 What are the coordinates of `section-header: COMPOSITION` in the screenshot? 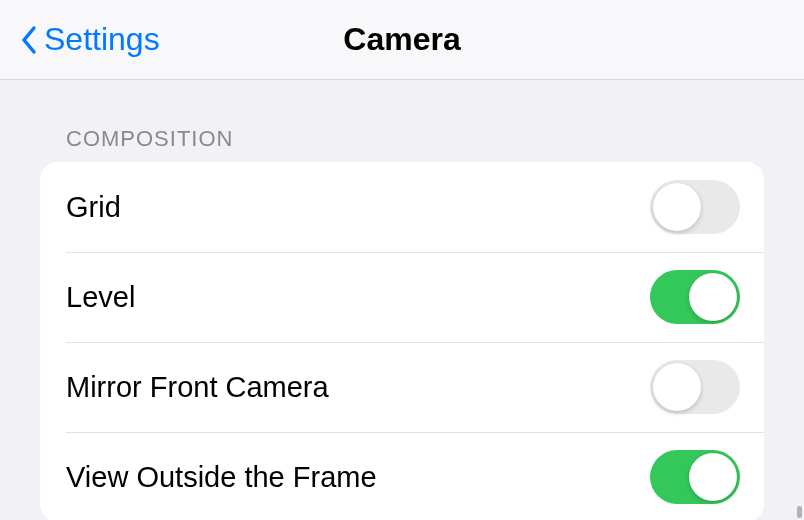 It's located at (402, 121).